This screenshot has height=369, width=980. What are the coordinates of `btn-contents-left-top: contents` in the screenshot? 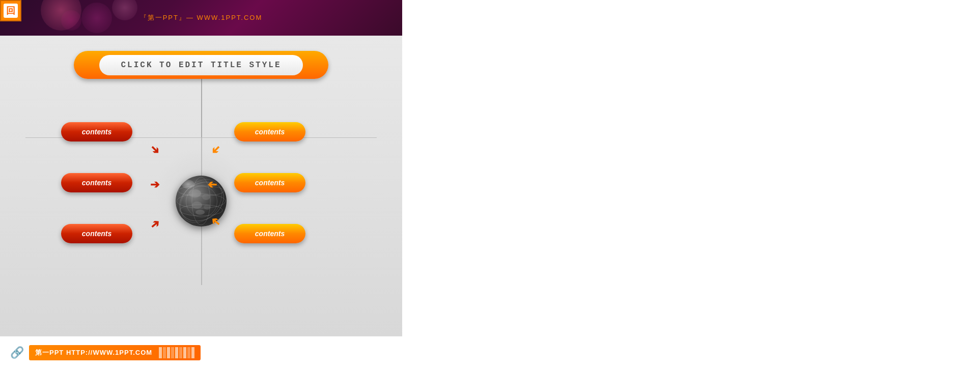 It's located at (97, 132).